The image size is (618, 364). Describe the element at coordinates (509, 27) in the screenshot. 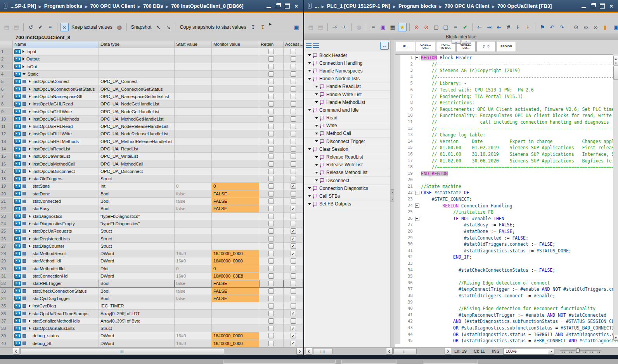

I see `renumber-icon: #` at that location.